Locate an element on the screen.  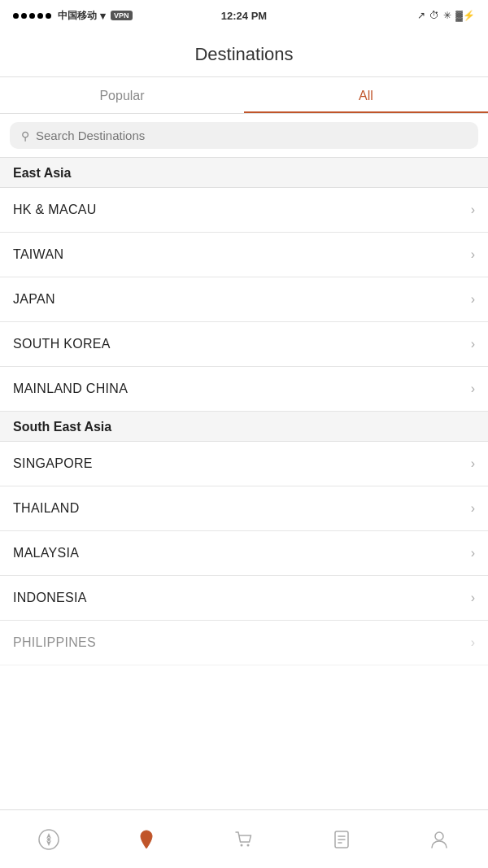
tab-popular: Popular is located at coordinates (122, 95).